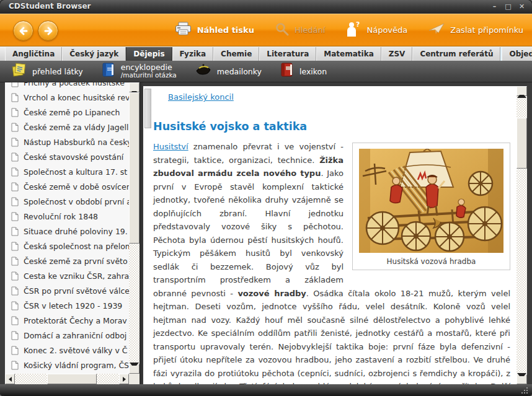  What do you see at coordinates (248, 233) in the screenshot?
I see `body-text: . Jako první v Evropě stavěl komplexní t…` at bounding box center [248, 233].